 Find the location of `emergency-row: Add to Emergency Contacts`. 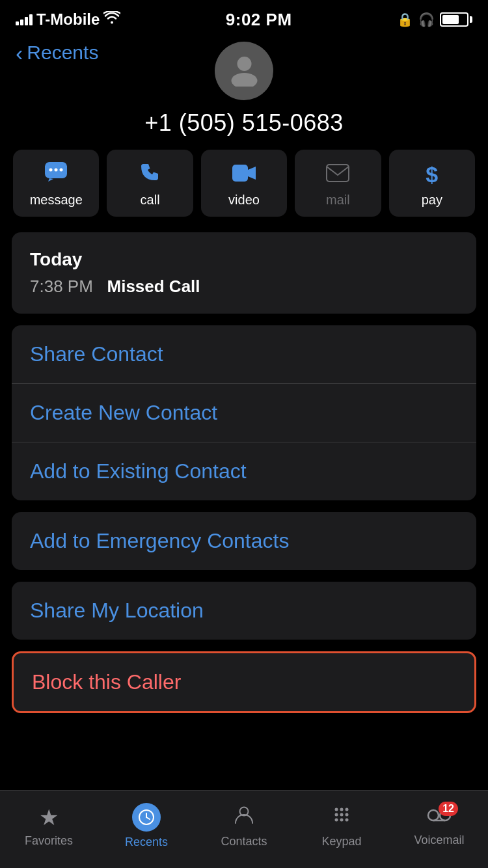

emergency-row: Add to Emergency Contacts is located at coordinates (244, 541).